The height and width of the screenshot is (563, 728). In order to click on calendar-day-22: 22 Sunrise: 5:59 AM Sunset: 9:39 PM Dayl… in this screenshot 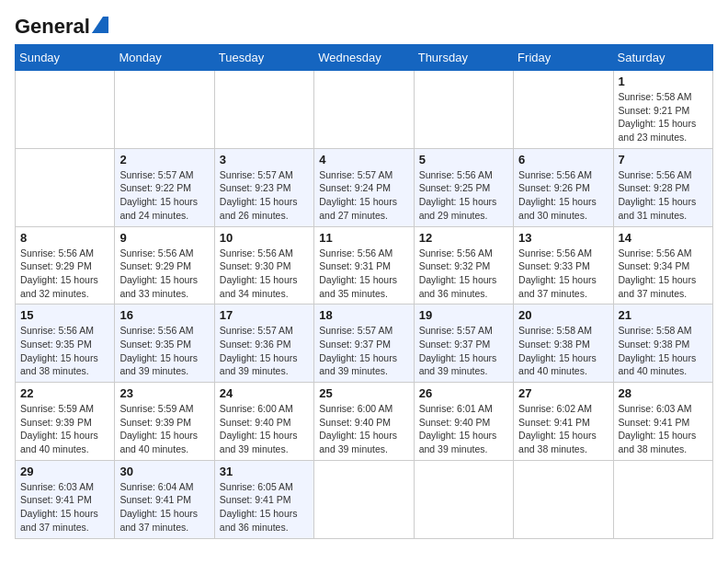, I will do `click(65, 421)`.